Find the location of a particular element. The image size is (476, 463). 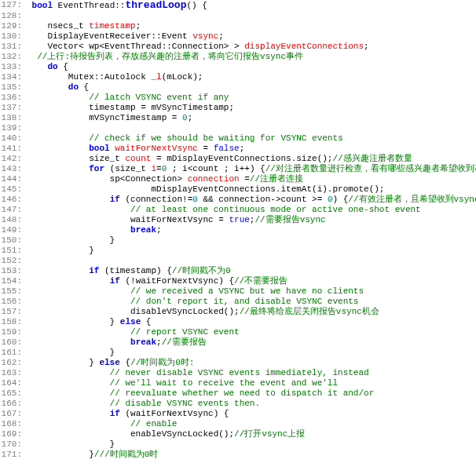

code-line: 155: // we received a VSYNC but we have … is located at coordinates (238, 292).